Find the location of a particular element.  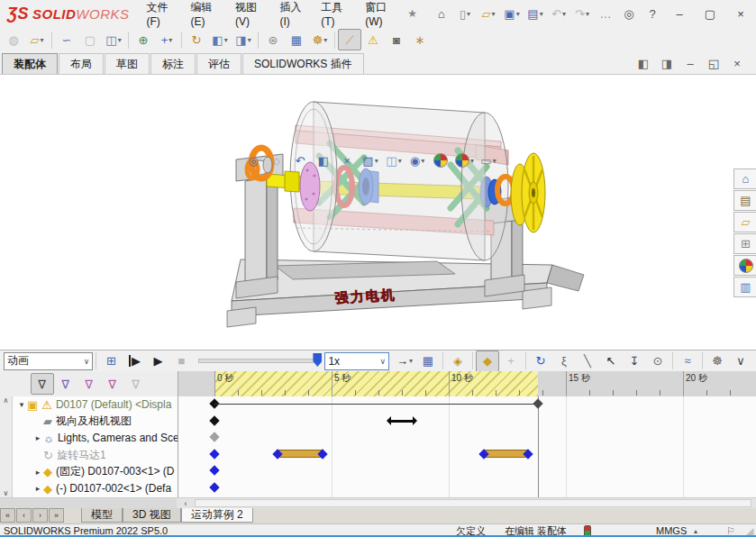

custom-properties-button: ▥ is located at coordinates (744, 287).